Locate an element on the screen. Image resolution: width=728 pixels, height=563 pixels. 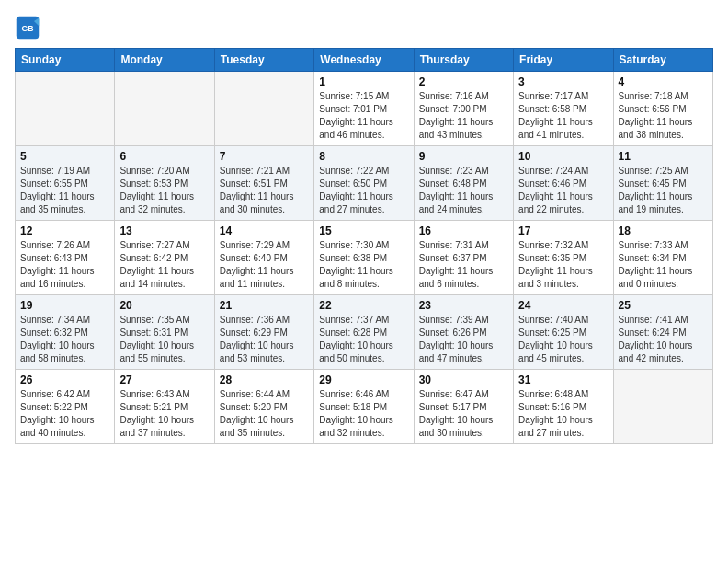
calendar-cell: 14Sunrise: 7:29 AMSunset: 6:40 PMDayligh… is located at coordinates (264, 258).